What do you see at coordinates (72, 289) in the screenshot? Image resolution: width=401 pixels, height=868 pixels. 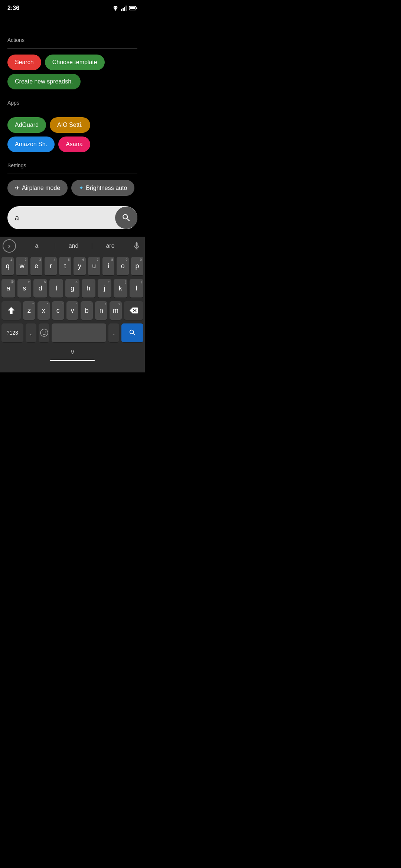 I see `key-g: g&` at bounding box center [72, 289].